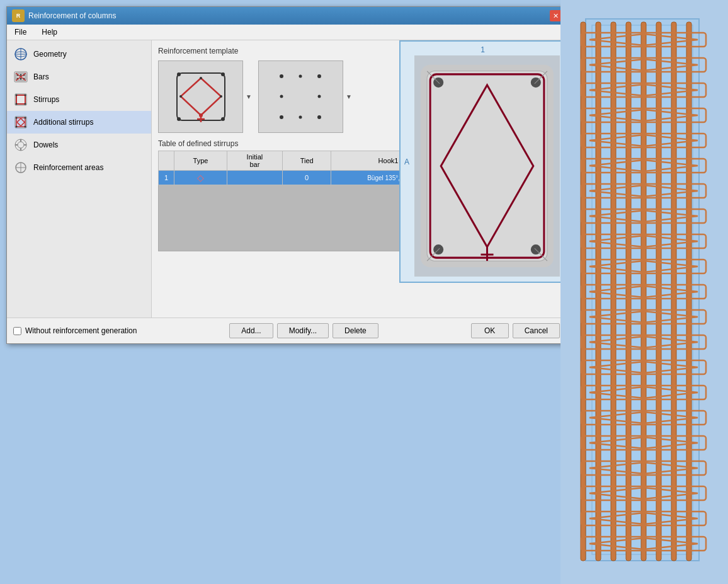 The image size is (728, 584). Describe the element at coordinates (555, 16) in the screenshot. I see `close-button: ✕` at that location.